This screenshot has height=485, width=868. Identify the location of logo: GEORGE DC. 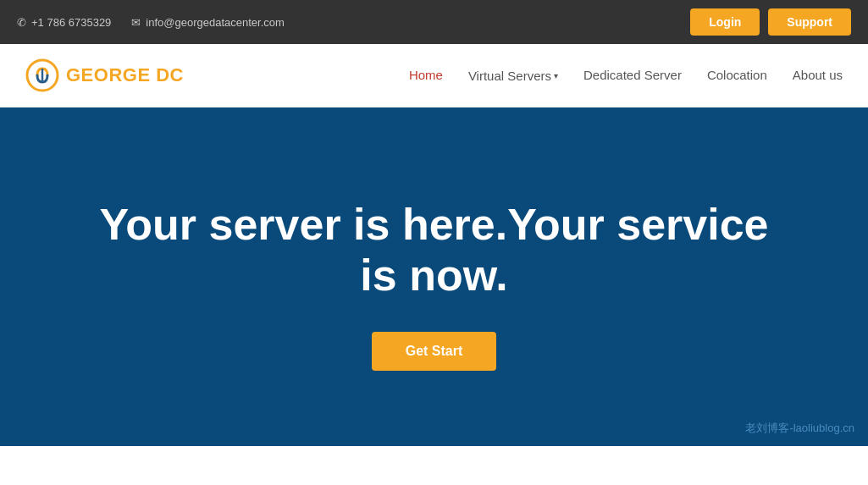
(105, 75).